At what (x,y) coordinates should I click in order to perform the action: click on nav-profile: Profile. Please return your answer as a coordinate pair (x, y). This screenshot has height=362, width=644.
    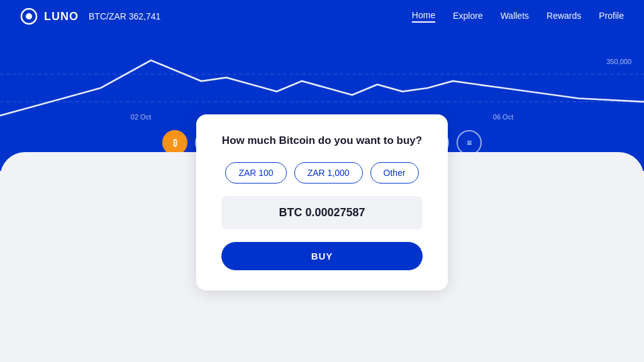
    Looking at the image, I should click on (611, 16).